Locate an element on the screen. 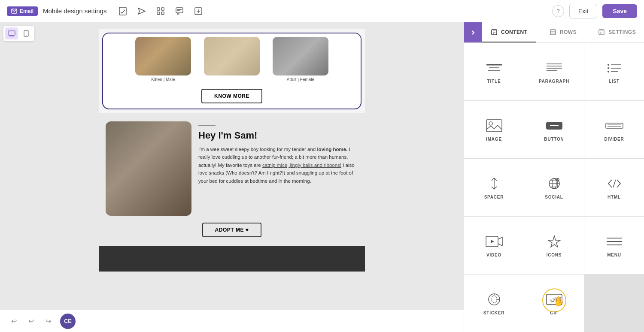 The height and width of the screenshot is (332, 644). list-cell-label: LIST is located at coordinates (614, 81).